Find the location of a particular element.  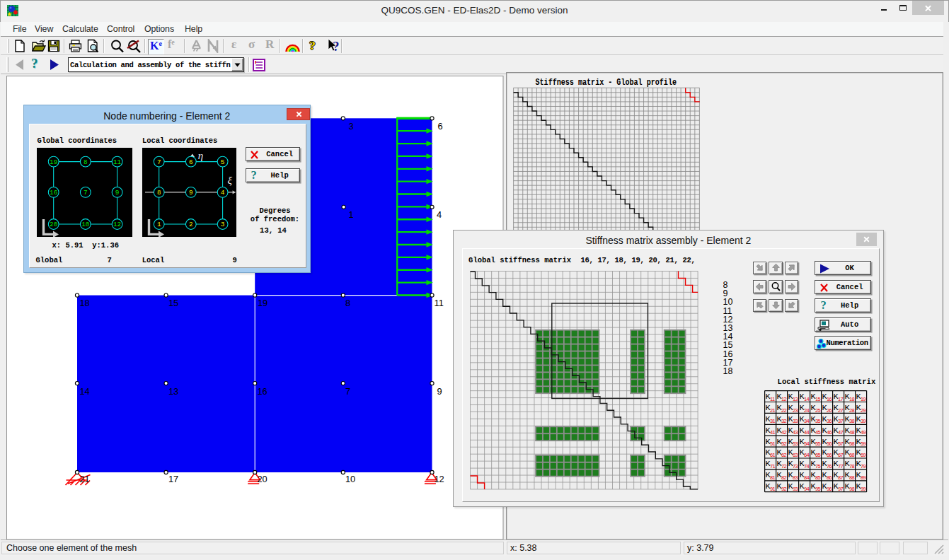

svg-text: 53 is located at coordinates (795, 444).